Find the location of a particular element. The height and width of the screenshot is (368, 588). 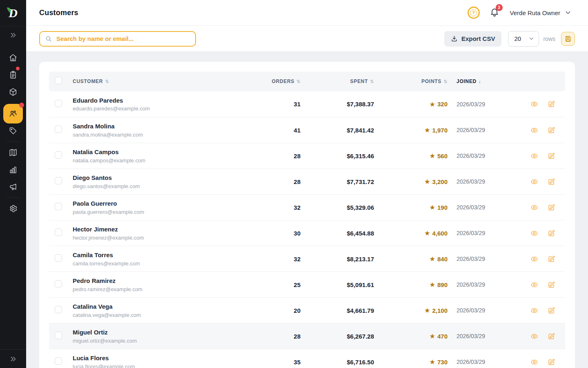

user-menu-name: Verde Ruta Owner is located at coordinates (535, 13).